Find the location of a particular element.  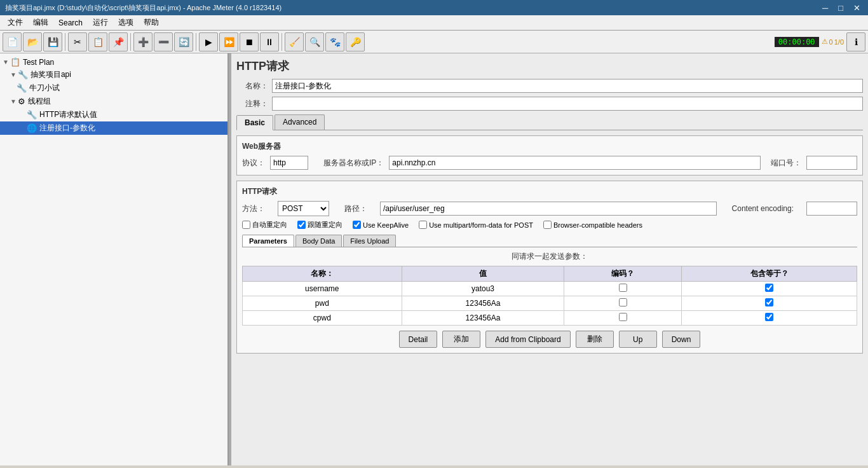

toolbar-save: 💾 is located at coordinates (53, 42).